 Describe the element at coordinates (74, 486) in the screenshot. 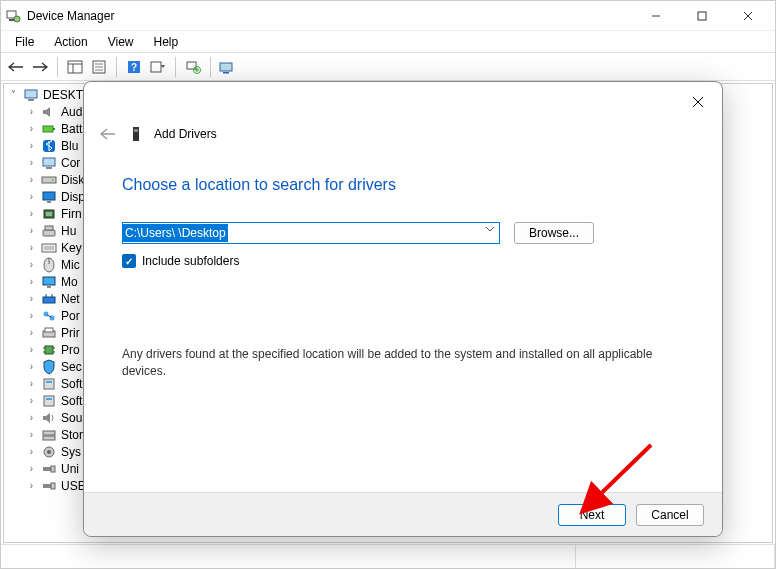

I see `tree-item-label: USE` at that location.